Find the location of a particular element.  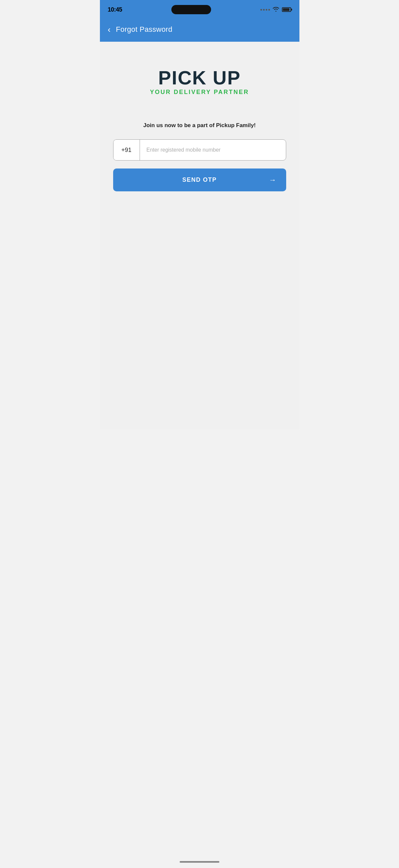

status-time: 10:45 is located at coordinates (115, 10).